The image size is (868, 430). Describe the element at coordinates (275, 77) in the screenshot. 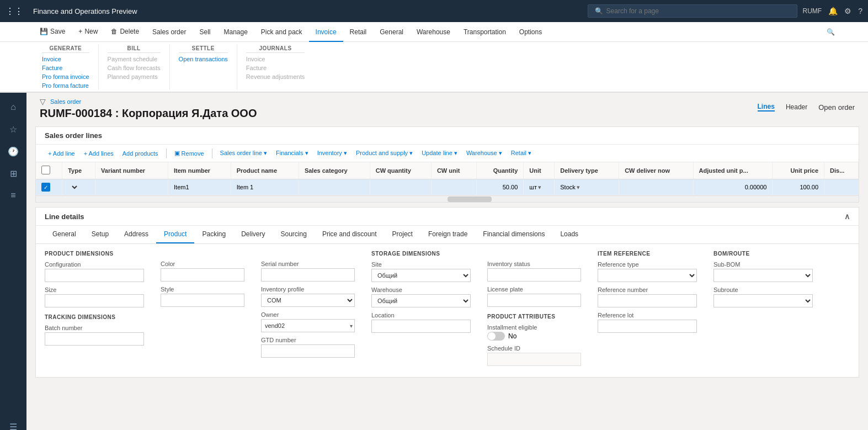

I see `ribbon-item-journal-revenue: Revenue adjustments` at that location.